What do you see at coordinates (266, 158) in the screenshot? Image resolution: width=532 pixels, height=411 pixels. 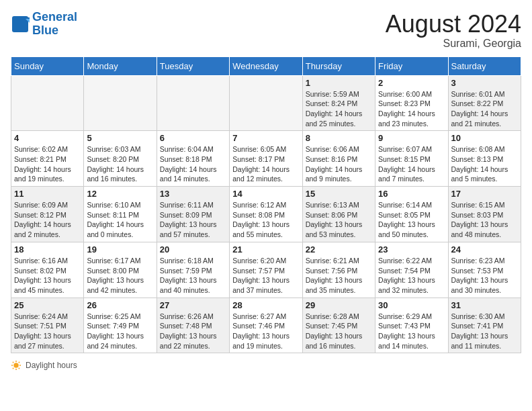 I see `calendar-cell: 7Sunrise: 6:05 AMSunset: 8:17 PMDaylight…` at bounding box center [266, 158].